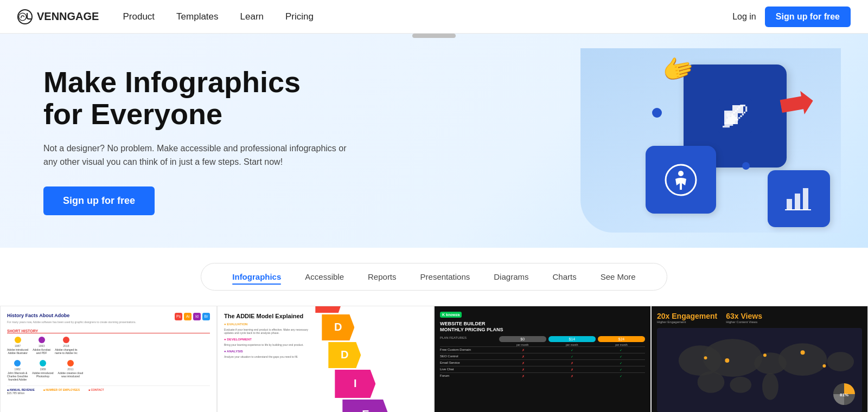  What do you see at coordinates (542, 359) in the screenshot?
I see `card-pricing-inner: K knowza WEBSITE BUILDERMONTHLY PRICING …` at bounding box center [542, 359].